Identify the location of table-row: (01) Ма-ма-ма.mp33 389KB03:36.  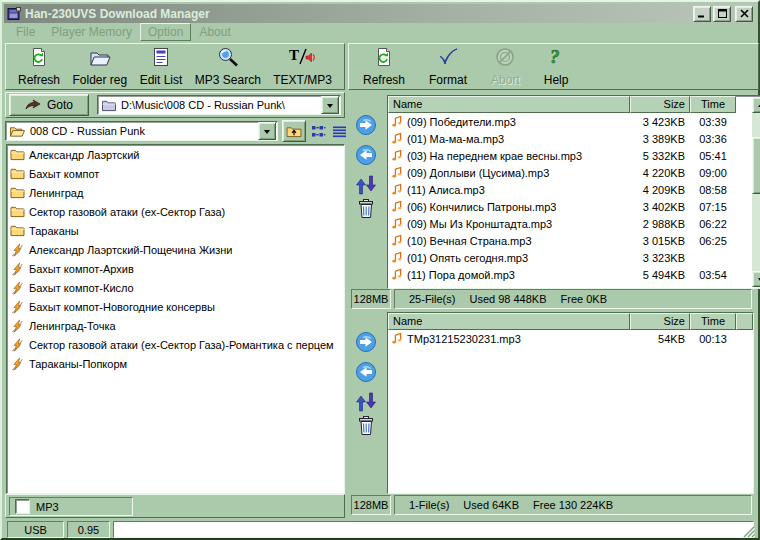
(570, 138).